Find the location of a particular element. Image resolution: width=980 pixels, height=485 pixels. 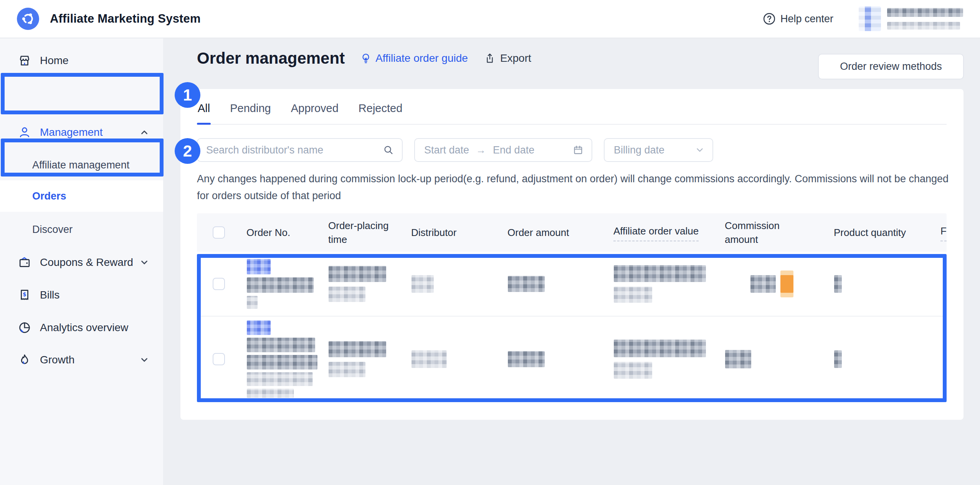

sidebar-item-bills: $ Bills is located at coordinates (81, 295).